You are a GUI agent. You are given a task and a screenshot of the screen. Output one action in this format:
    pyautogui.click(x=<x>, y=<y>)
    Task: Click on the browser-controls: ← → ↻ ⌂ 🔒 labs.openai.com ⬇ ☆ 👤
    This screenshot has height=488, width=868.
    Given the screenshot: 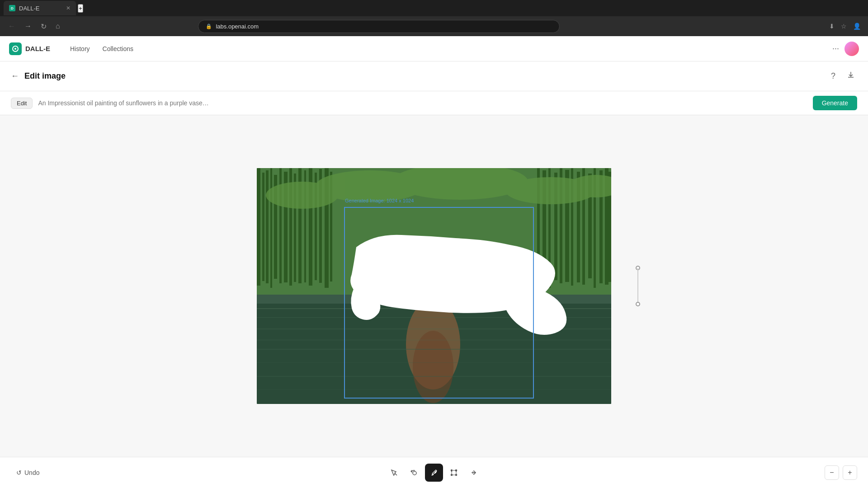 What is the action you would take?
    pyautogui.click(x=434, y=26)
    